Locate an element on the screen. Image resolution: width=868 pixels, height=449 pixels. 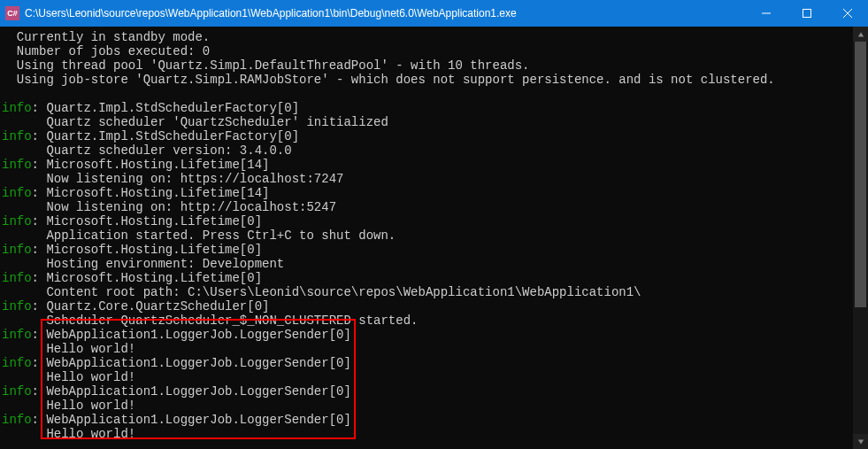
console-line: Number of jobs executed: 0 is located at coordinates (435, 51).